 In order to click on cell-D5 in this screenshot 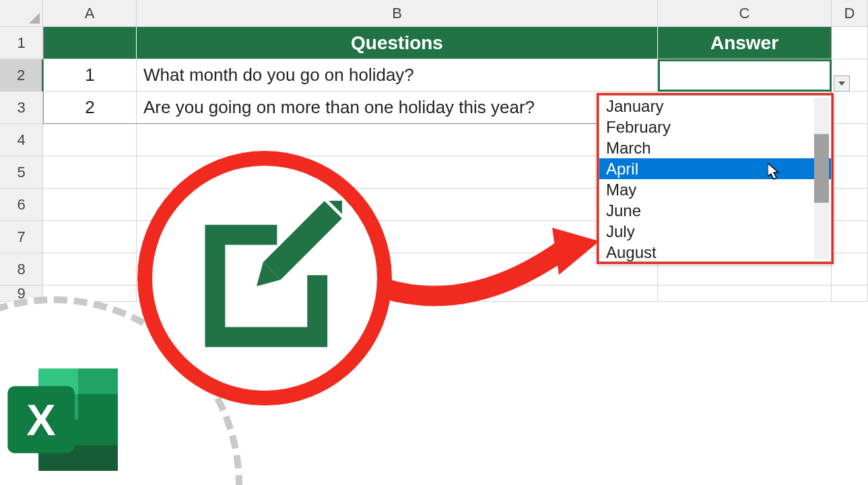, I will do `click(850, 172)`.